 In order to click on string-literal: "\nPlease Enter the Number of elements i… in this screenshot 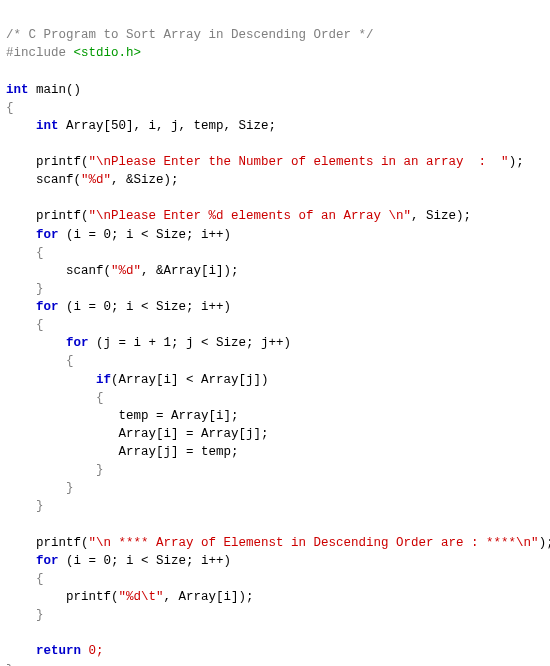, I will do `click(299, 162)`.